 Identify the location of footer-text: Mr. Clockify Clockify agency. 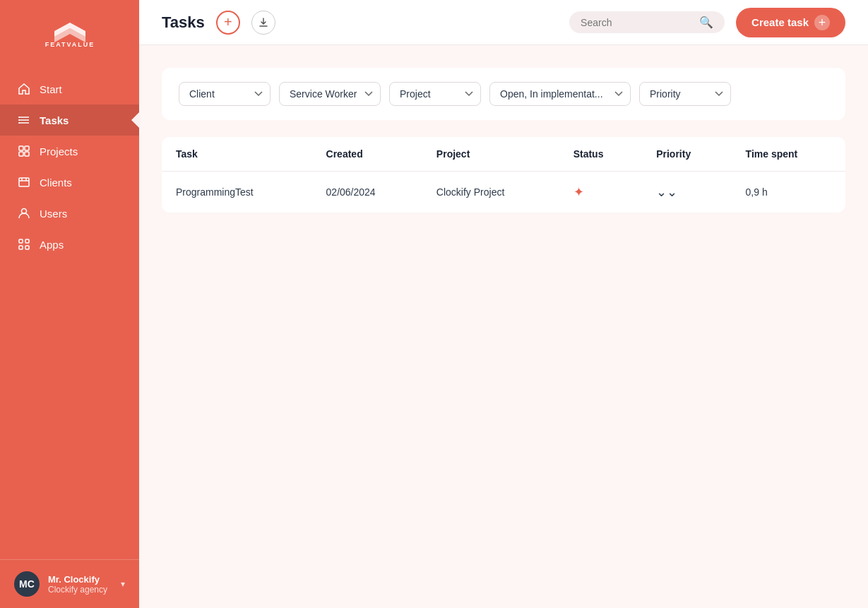
(81, 585).